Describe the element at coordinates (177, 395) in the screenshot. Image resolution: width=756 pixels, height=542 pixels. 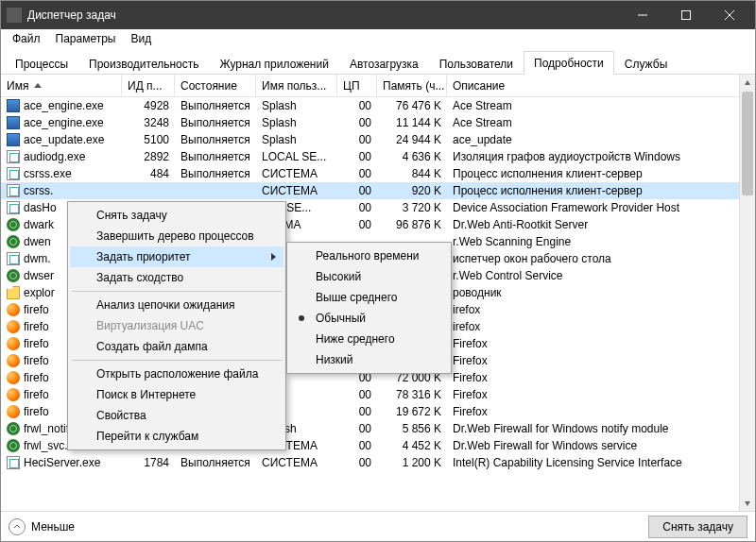
I see `context-item: Поиск в Интернете` at that location.